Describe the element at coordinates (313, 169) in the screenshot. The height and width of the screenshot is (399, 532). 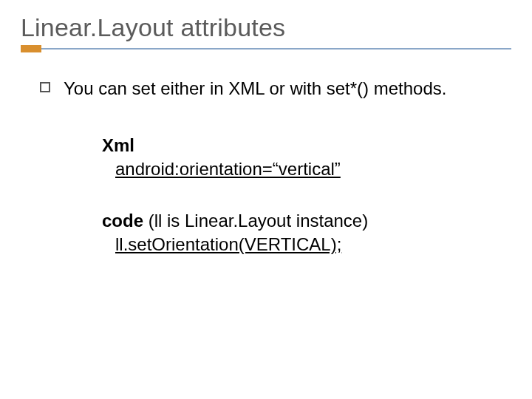
I see `xml-code-line: android:orientation=“vertical”` at that location.